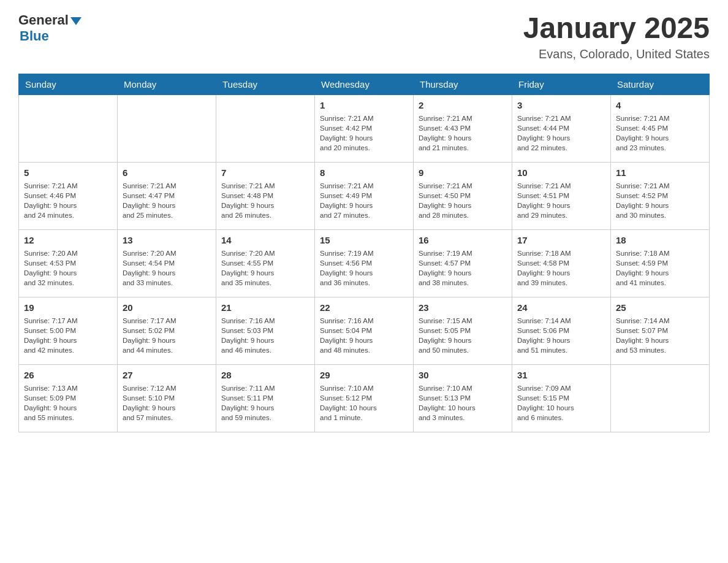  What do you see at coordinates (660, 268) in the screenshot?
I see `day-info: Sunrise: 7:18 AM Sunset: 4:59 PM Dayligh…` at bounding box center [660, 268].